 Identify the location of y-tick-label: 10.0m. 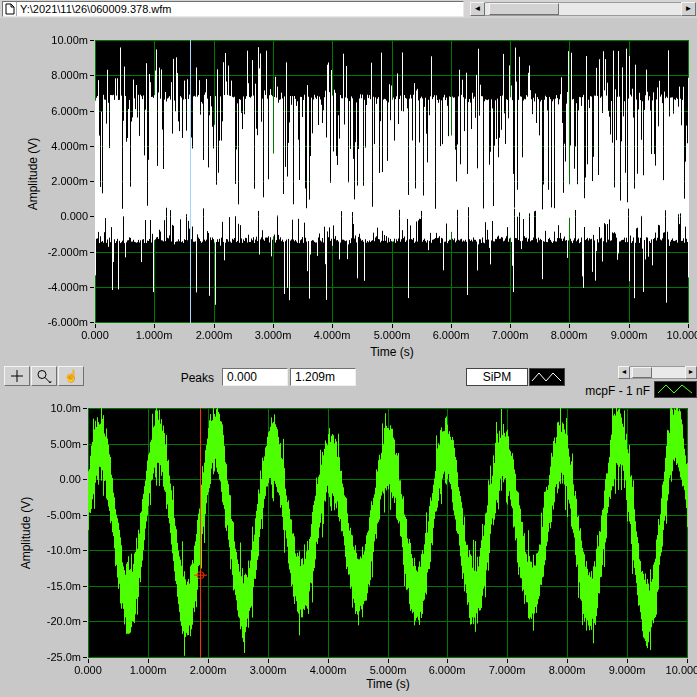
(54, 408).